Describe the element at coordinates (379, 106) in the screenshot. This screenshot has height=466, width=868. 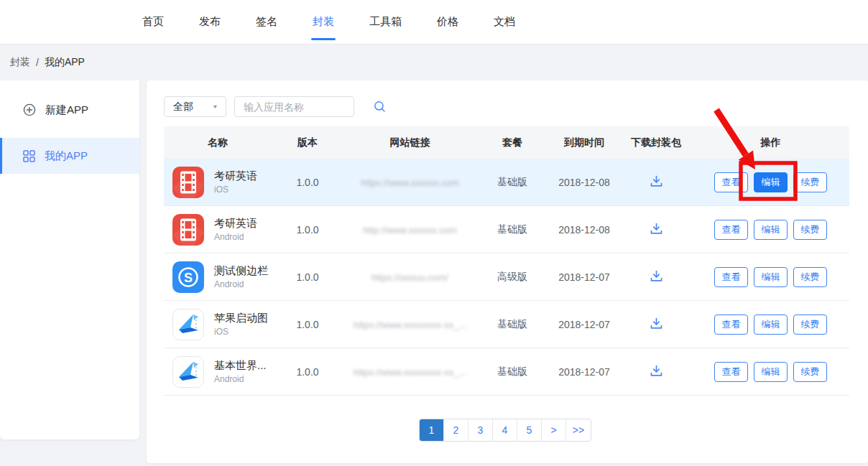
I see `magnifier-icon` at that location.